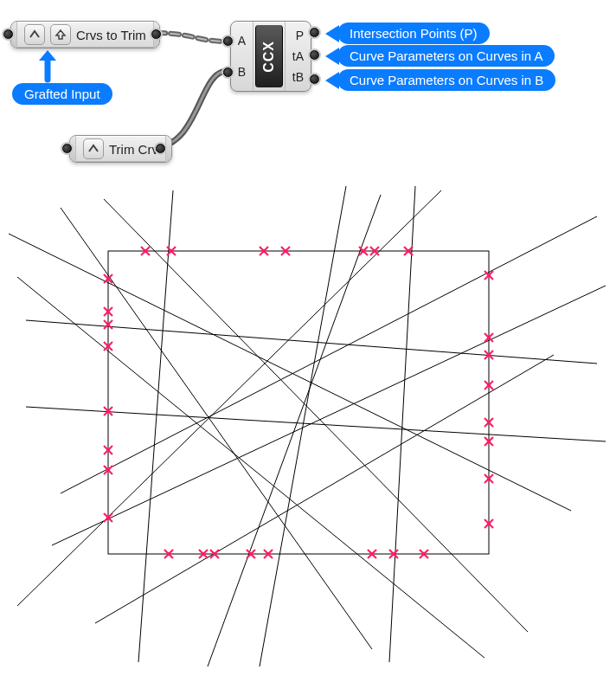 This screenshot has height=676, width=616. Describe the element at coordinates (48, 66) in the screenshot. I see `callout-grafted` at that location.